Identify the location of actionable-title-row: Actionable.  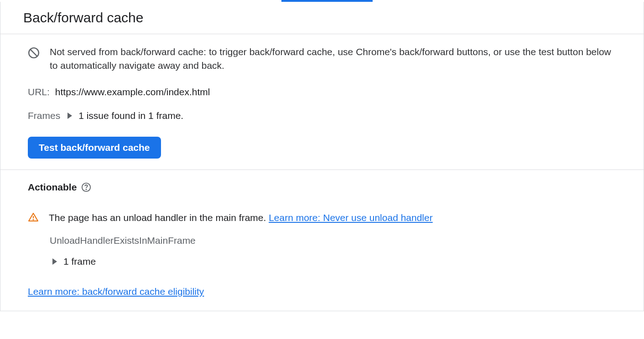
(324, 187).